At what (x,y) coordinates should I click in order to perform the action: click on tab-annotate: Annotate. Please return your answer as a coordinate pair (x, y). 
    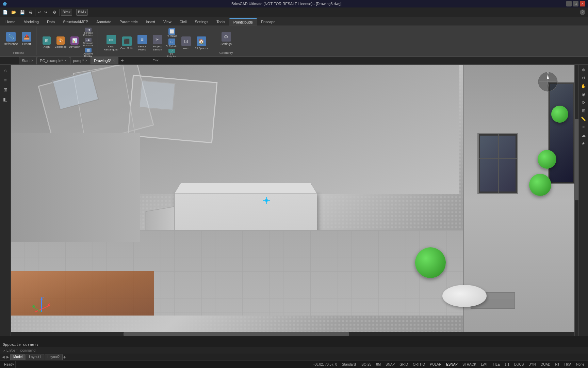
    Looking at the image, I should click on (104, 22).